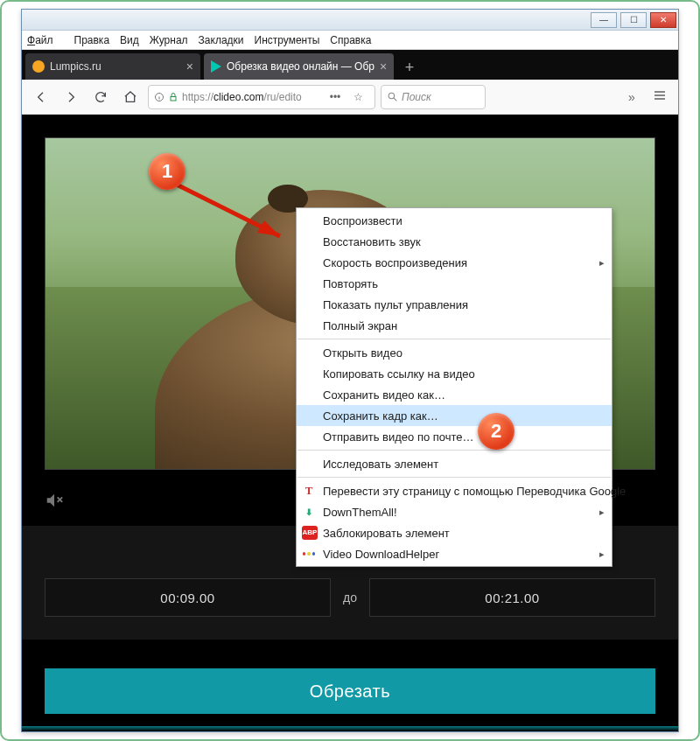  I want to click on context-menu-label: Video DownloadHelper, so click(382, 555).